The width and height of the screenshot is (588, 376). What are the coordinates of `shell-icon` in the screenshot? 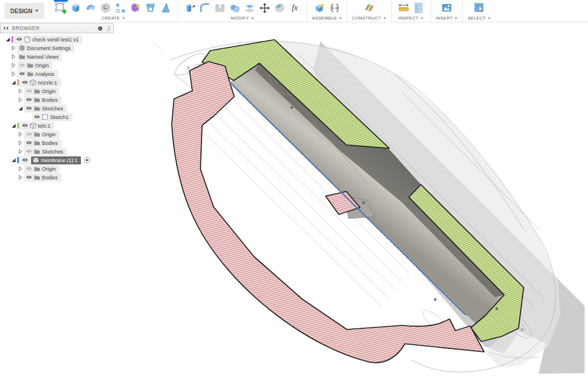 It's located at (220, 8).